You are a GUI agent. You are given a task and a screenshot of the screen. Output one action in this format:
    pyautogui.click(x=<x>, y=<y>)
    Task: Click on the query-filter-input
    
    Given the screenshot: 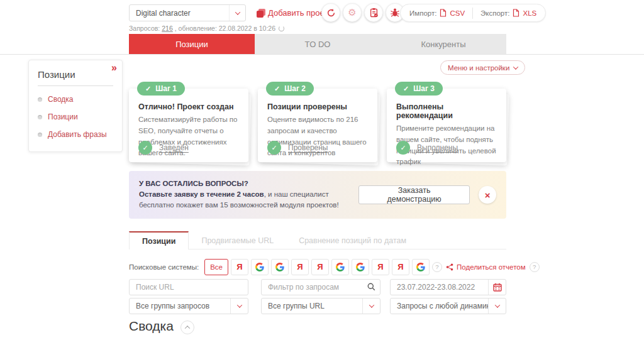 What is the action you would take?
    pyautogui.click(x=321, y=287)
    